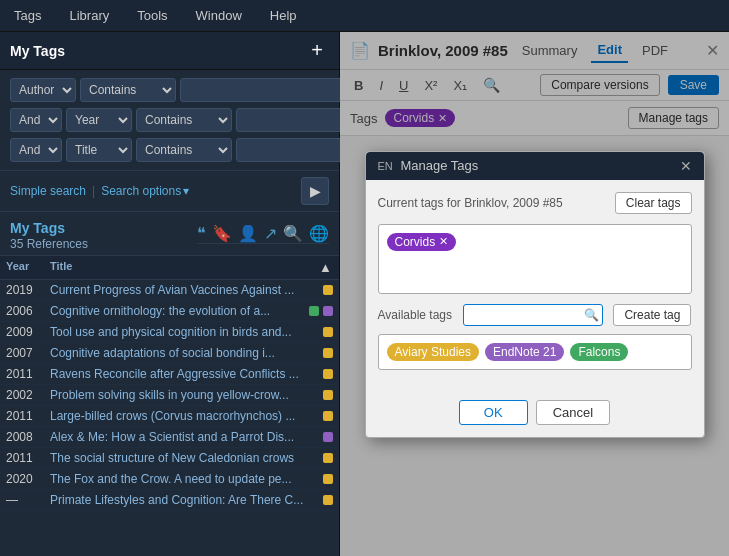  I want to click on search-options-button: Search options ▾, so click(145, 191).